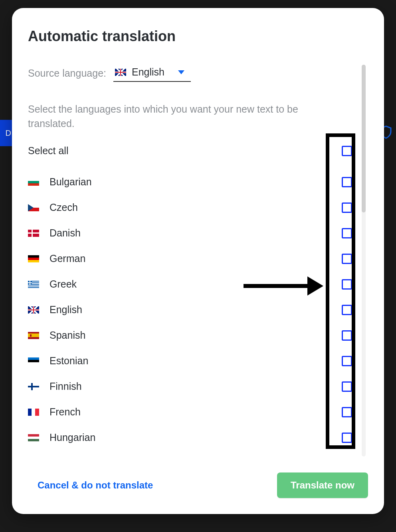  What do you see at coordinates (6, 133) in the screenshot?
I see `background-fragment: D` at bounding box center [6, 133].